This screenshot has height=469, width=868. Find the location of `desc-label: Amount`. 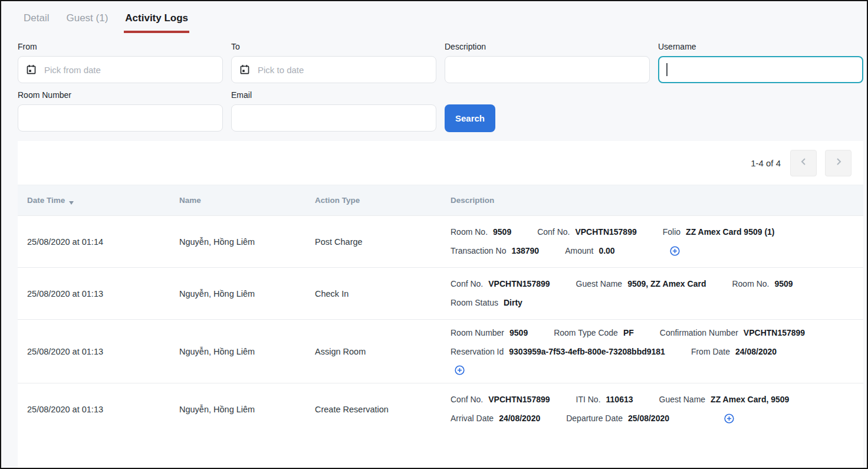

desc-label: Amount is located at coordinates (579, 251).